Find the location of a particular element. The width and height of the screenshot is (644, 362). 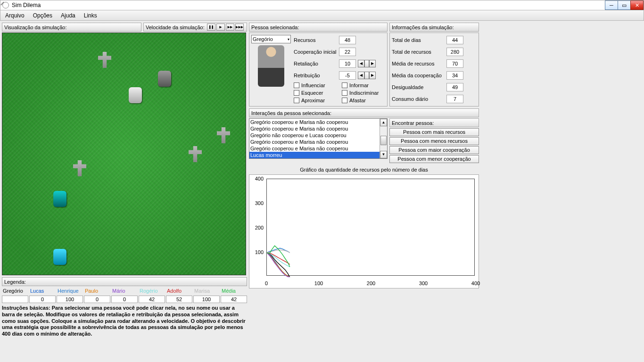

total-dias-label: Total de dias is located at coordinates (418, 40).